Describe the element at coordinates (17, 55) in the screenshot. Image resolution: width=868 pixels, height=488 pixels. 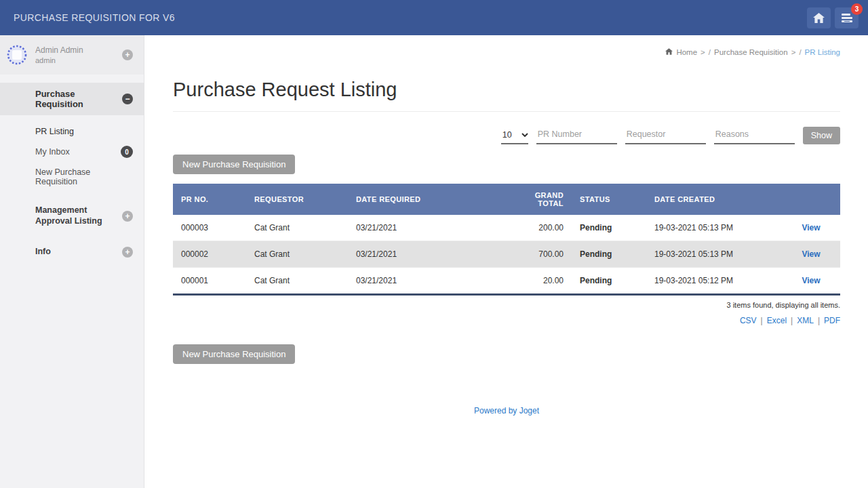
I see `user-avatar` at that location.